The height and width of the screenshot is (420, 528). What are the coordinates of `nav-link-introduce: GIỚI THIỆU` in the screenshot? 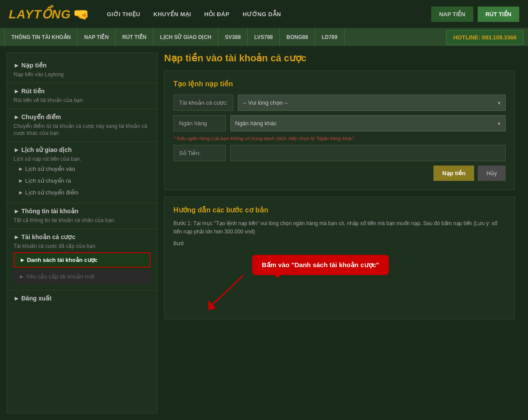 It's located at (123, 14).